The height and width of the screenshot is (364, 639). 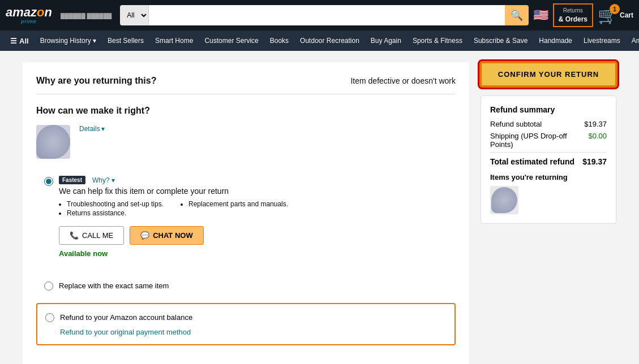 I want to click on confirm-return-button: CONFIRM YOUR RETURN, so click(x=548, y=75).